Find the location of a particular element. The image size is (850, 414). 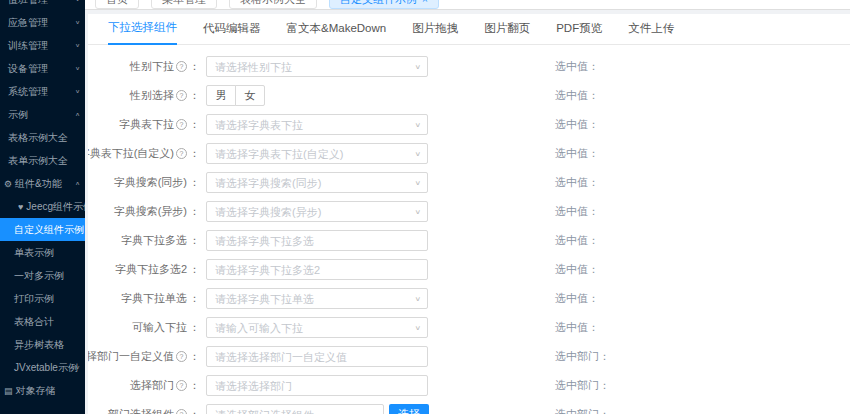

sidebar-item-async-tree: 异步树表格 is located at coordinates (42, 344).